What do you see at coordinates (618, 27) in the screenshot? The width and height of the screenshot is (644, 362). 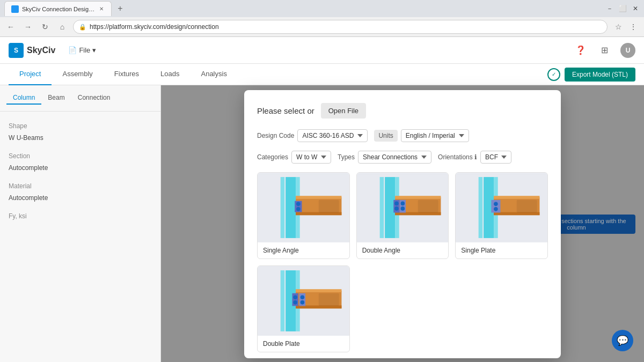 I see `star-icon: ☆` at bounding box center [618, 27].